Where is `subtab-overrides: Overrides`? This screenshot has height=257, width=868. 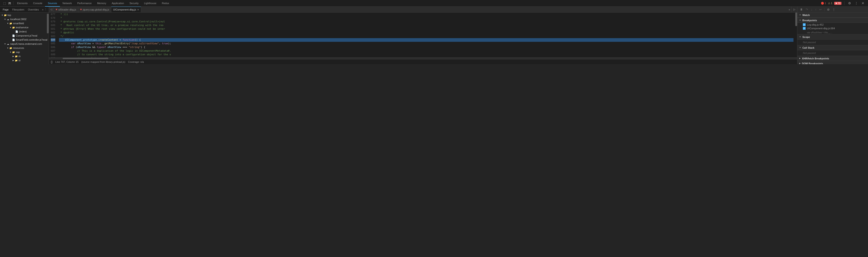 subtab-overrides: Overrides is located at coordinates (33, 9).